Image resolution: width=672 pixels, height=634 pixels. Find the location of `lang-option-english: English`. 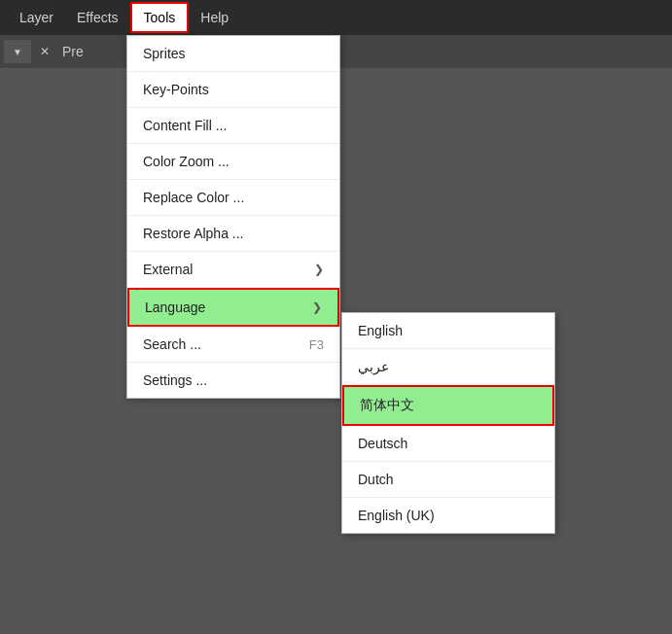

lang-option-english: English is located at coordinates (448, 331).